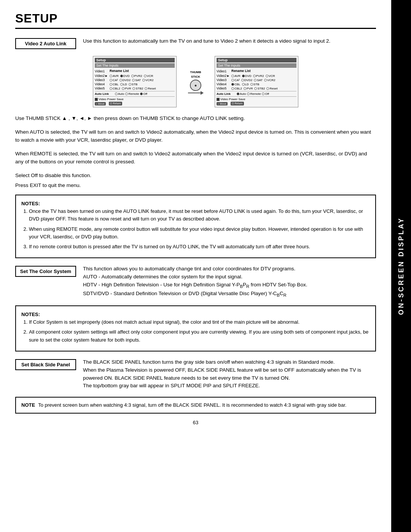 The width and height of the screenshot is (411, 532). Describe the element at coordinates (46, 271) in the screenshot. I see `color-system-label: Set The Color System` at that location.